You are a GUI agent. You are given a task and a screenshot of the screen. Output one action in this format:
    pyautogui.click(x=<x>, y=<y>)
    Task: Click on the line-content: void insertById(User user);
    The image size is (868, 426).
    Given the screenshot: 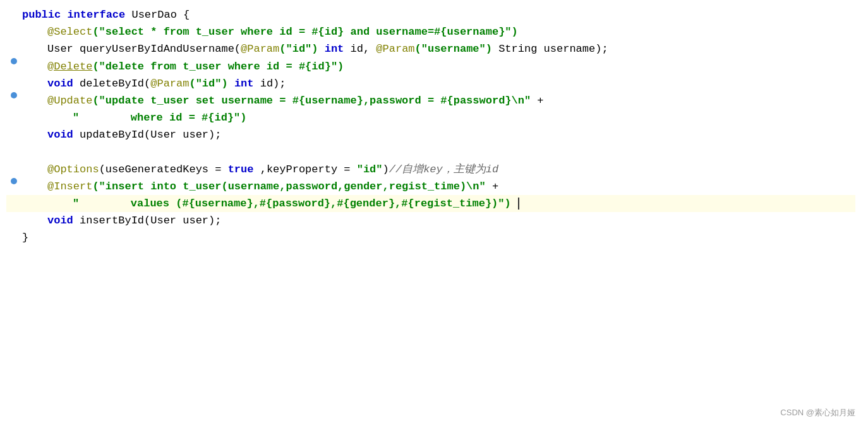 What is the action you would take?
    pyautogui.click(x=438, y=221)
    